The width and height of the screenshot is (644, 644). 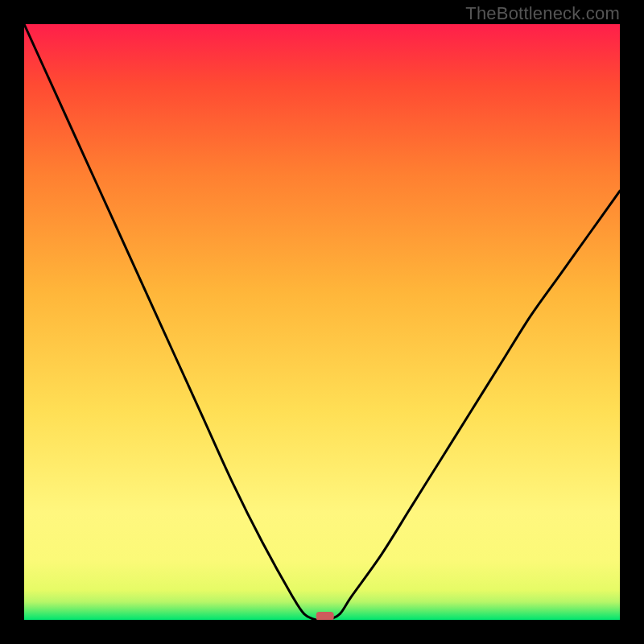 What do you see at coordinates (325, 616) in the screenshot?
I see `optimal-marker` at bounding box center [325, 616].